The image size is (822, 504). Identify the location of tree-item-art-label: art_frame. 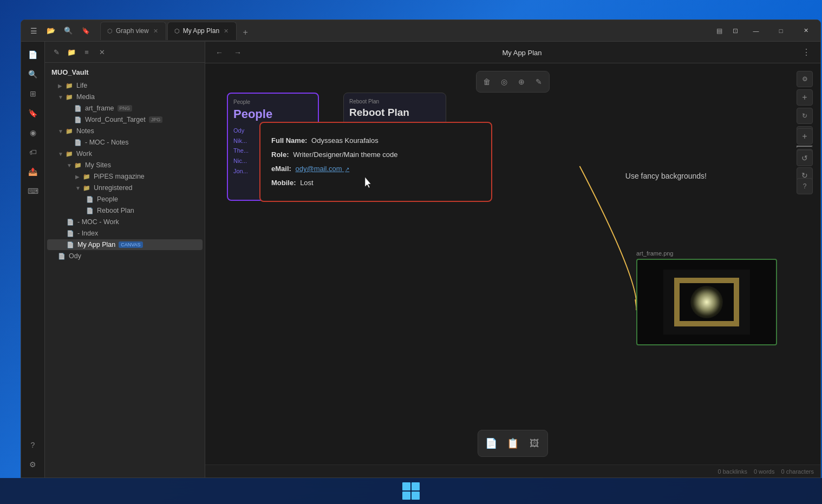
(100, 108).